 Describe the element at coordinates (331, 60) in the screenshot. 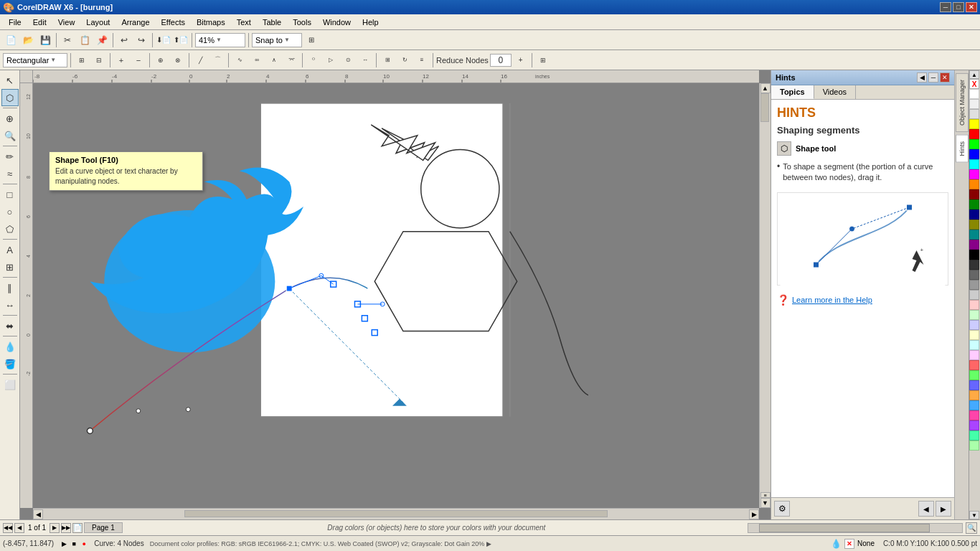

I see `select-shape-button: ▷` at that location.